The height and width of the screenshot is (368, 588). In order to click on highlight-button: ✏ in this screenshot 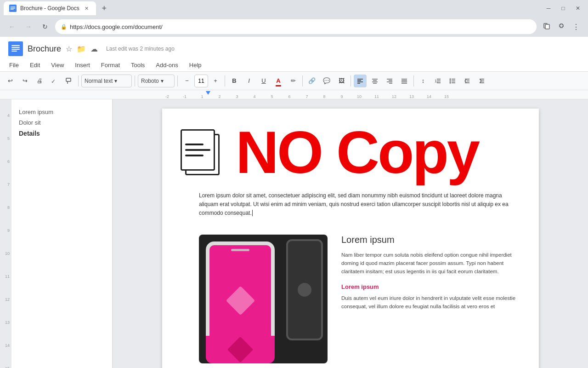, I will do `click(293, 81)`.